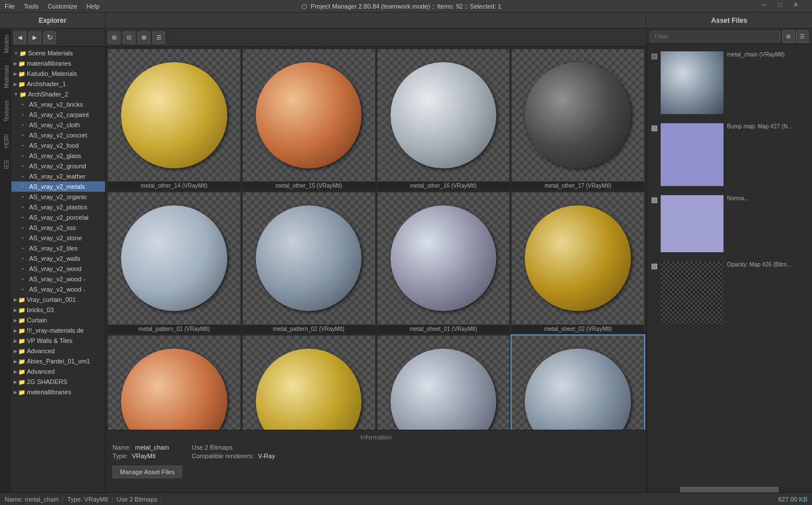  I want to click on filter-input, so click(715, 37).